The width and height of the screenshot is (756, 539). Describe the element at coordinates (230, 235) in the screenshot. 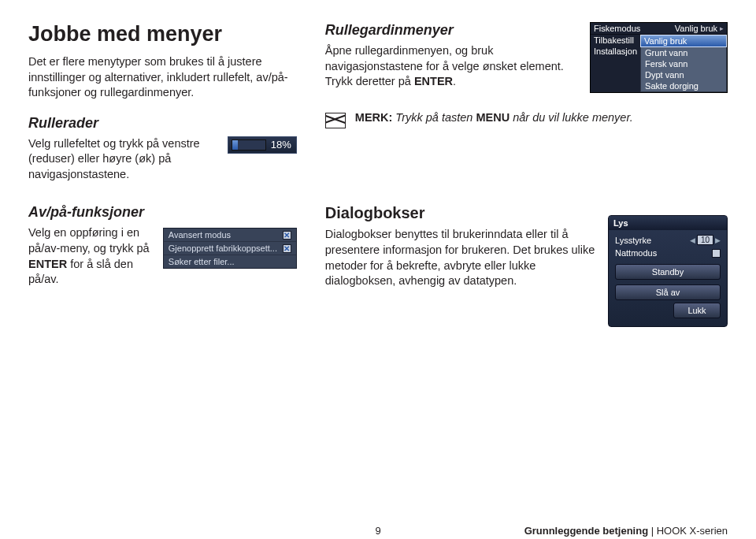

I see `advanced-row: Avansert modus ✕` at that location.